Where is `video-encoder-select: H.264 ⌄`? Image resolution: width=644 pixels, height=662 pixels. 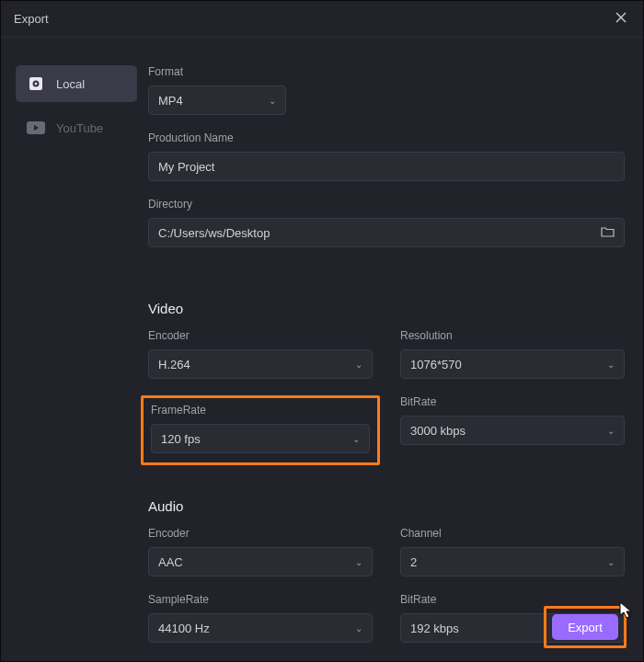
video-encoder-select: H.264 ⌄ is located at coordinates (260, 364).